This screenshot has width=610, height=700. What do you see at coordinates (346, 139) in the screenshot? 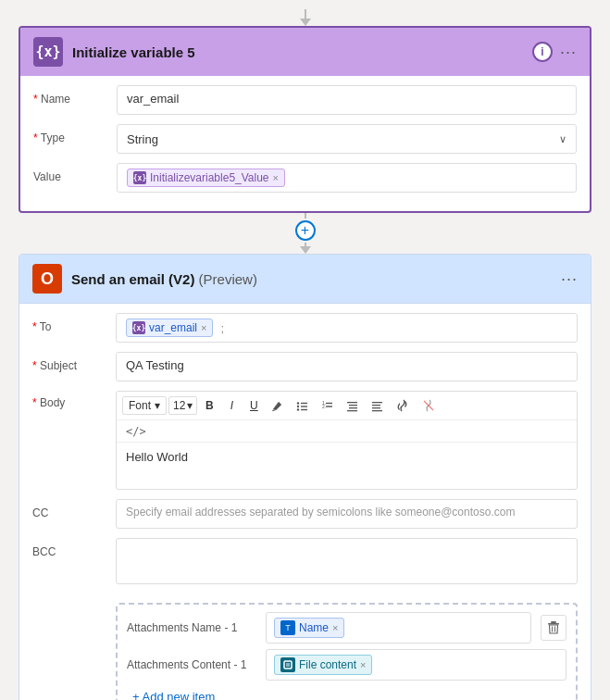
I see `init-type-select: String ∨` at bounding box center [346, 139].